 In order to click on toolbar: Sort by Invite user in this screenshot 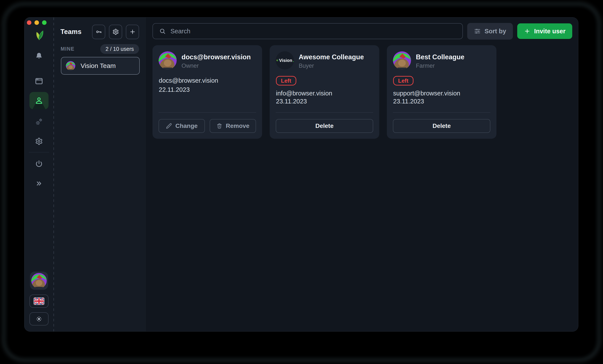, I will do `click(362, 31)`.